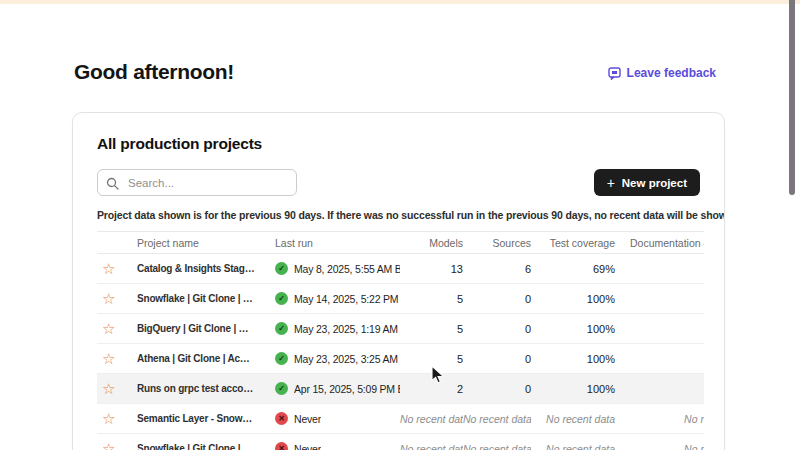  Describe the element at coordinates (497, 243) in the screenshot. I see `column-header-sources: Sources` at that location.